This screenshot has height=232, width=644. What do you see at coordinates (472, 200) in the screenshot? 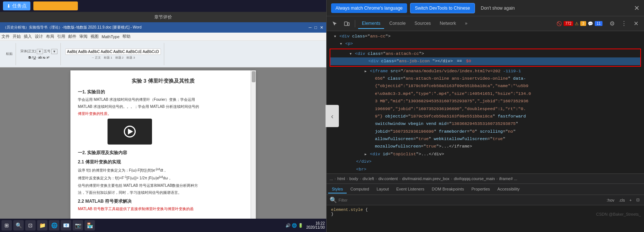
I see `filter-input` at bounding box center [472, 200].